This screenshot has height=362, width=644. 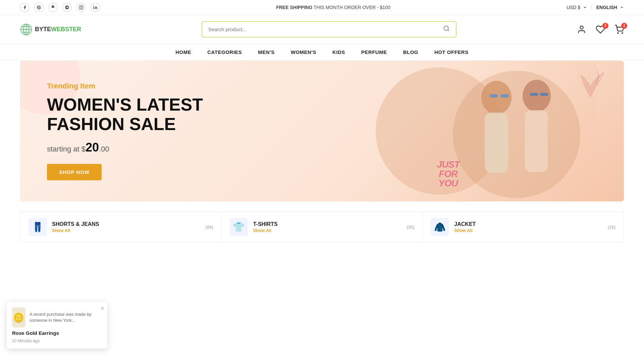 What do you see at coordinates (320, 29) in the screenshot?
I see `search-input` at bounding box center [320, 29].